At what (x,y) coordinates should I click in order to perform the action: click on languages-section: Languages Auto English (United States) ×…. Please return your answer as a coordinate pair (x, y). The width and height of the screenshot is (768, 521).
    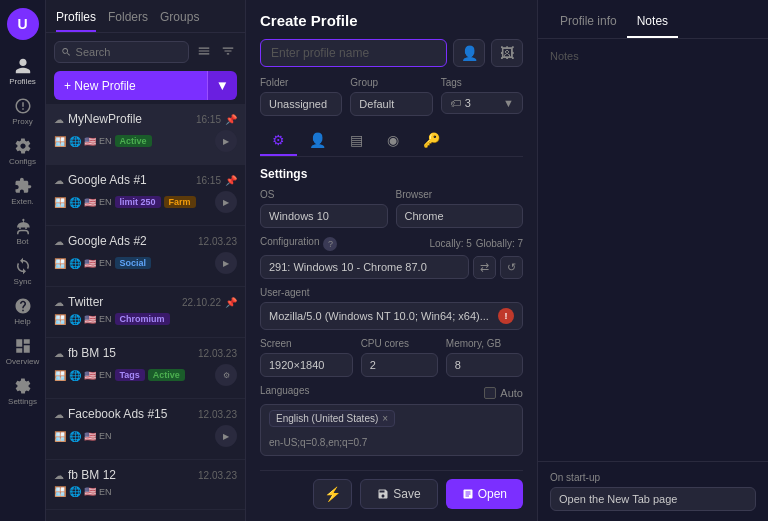
    Looking at the image, I should click on (392, 420).